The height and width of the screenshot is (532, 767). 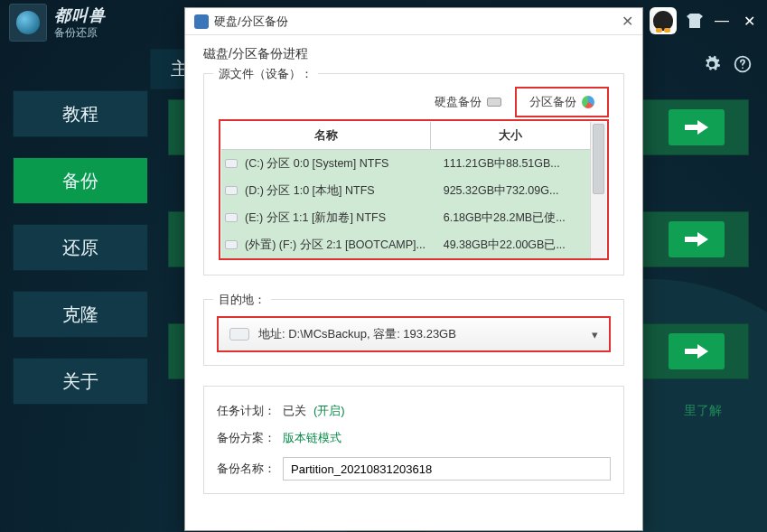 What do you see at coordinates (242, 300) in the screenshot?
I see `destination-legend: 目的地：` at bounding box center [242, 300].